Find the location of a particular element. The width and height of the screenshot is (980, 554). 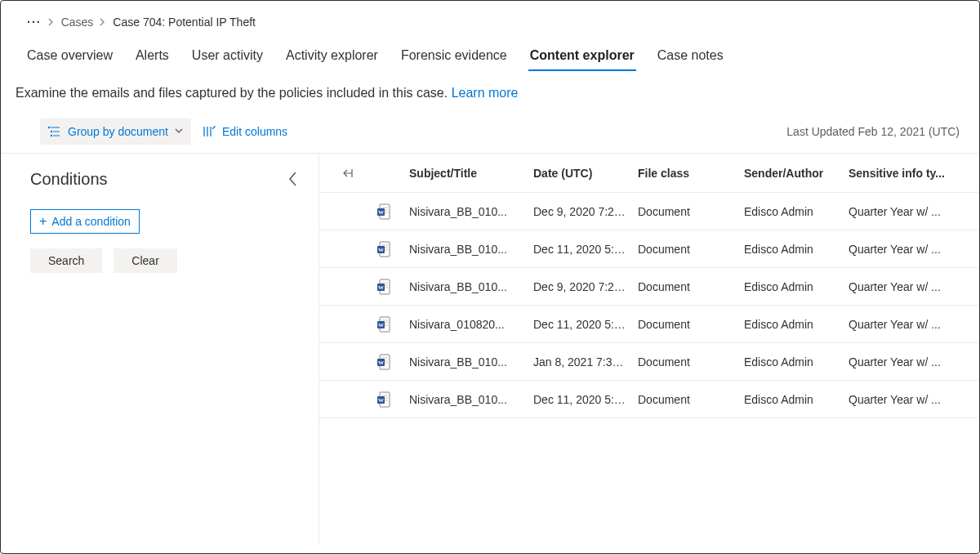

tab-case-notes: Case notes is located at coordinates (691, 57).